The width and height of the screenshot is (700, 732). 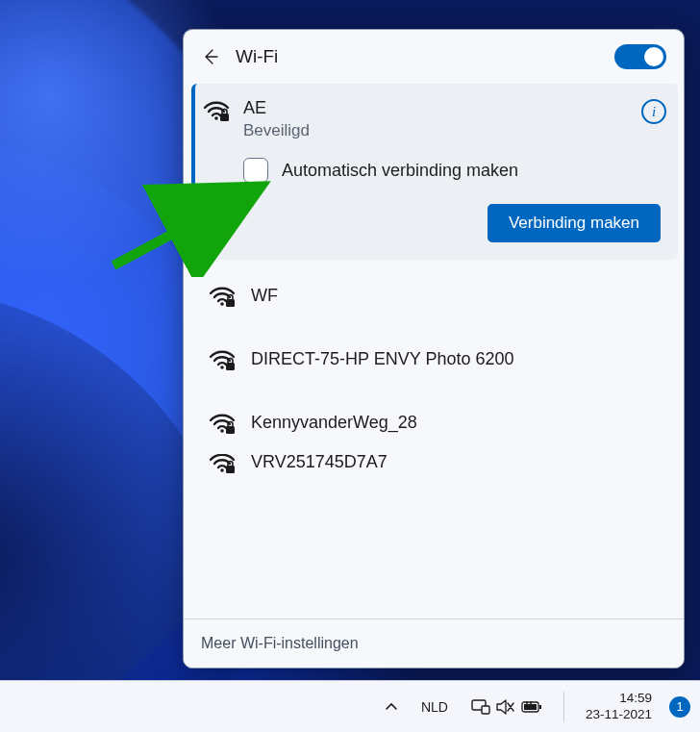 I want to click on network-item: DIRECT-75-HP ENVY Photo 6200, so click(x=435, y=359).